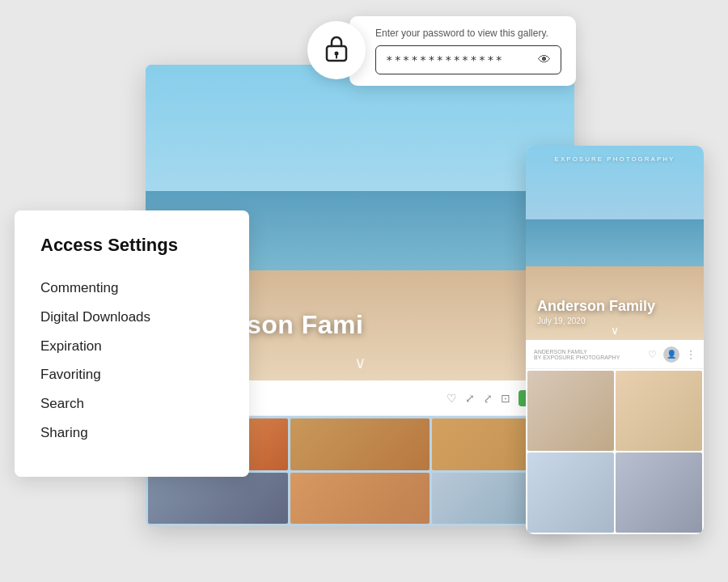 This screenshot has height=582, width=728. What do you see at coordinates (615, 452) in the screenshot?
I see `mobile-thumbnails` at bounding box center [615, 452].